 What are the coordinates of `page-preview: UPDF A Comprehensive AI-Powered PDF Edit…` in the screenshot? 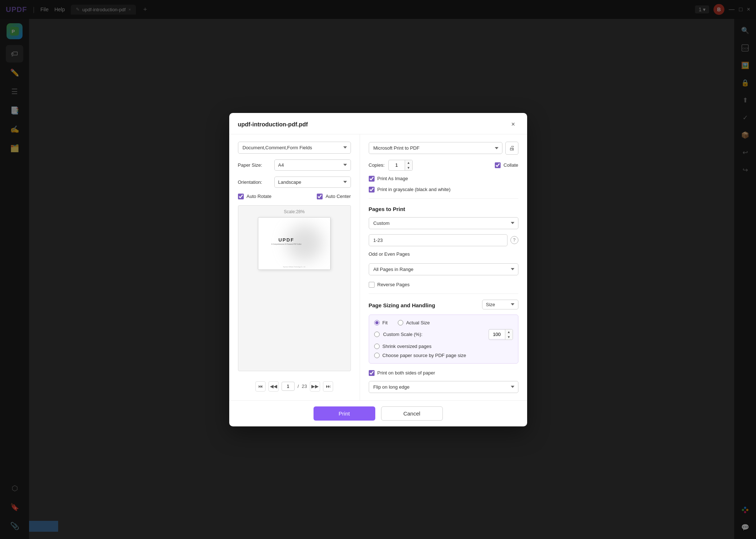 It's located at (294, 243).